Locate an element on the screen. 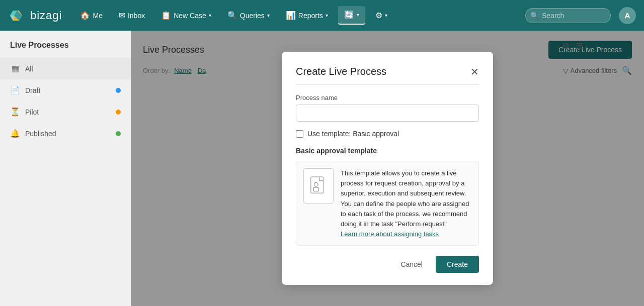 This screenshot has height=306, width=644. top-navigation: bizagi 🏠 Me ✉ Inbox 📋 New Case ▾ 🔍 Queri… is located at coordinates (322, 15).